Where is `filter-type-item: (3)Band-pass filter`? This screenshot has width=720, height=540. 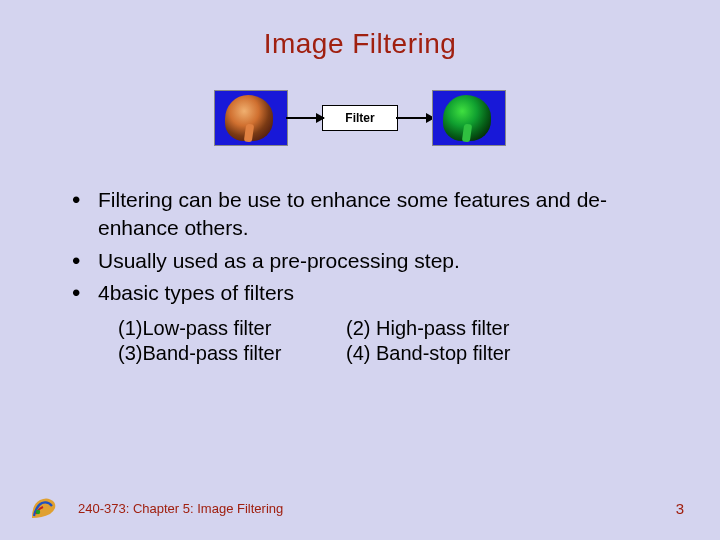 filter-type-item: (3)Band-pass filter is located at coordinates (223, 354).